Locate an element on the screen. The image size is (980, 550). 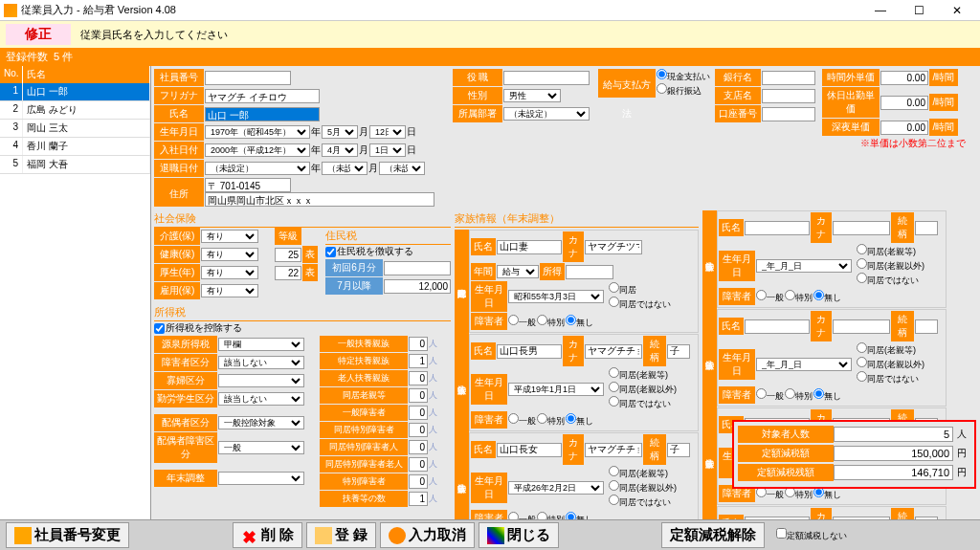
close-window-button: ✕ is located at coordinates (957, 11).